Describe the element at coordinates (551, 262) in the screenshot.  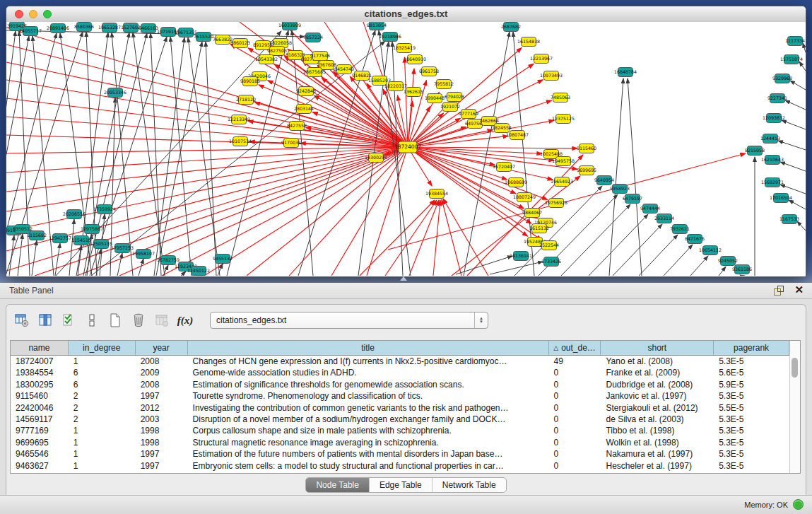
I see `graph-node: 1733426` at that location.